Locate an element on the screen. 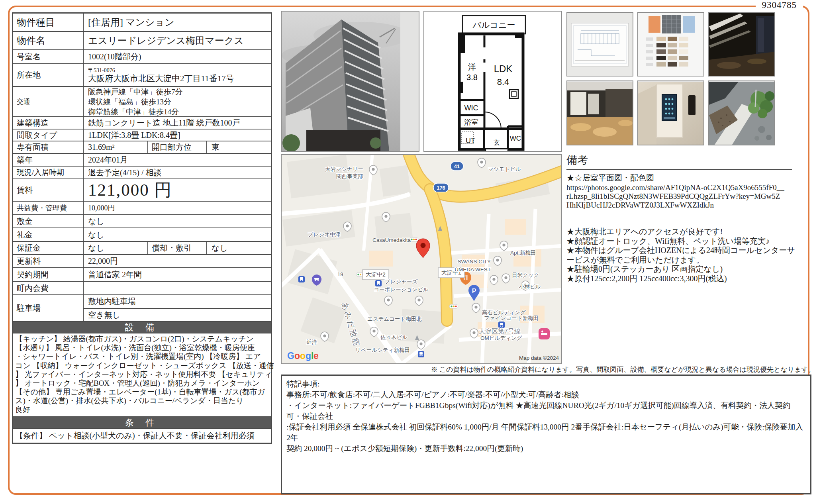  table-row: 建築構造 鉄筋コンクリート造 地上11階 総戸数100戸 is located at coordinates (142, 124).